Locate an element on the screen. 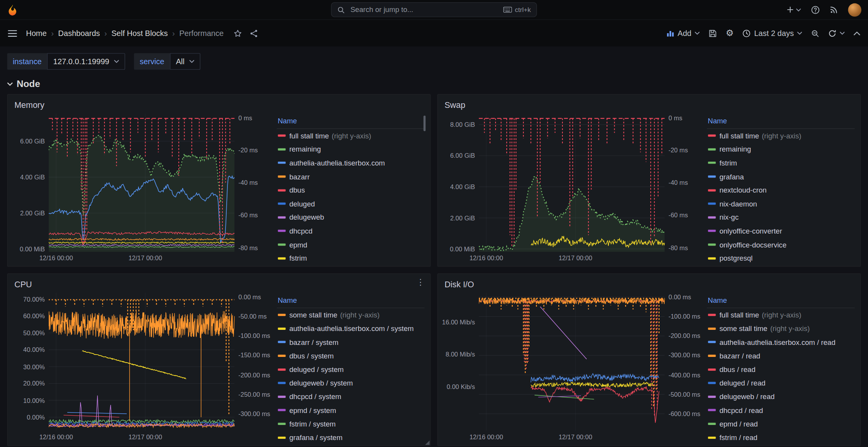 This screenshot has height=447, width=868. breadcrumb-item: Performance is located at coordinates (201, 33).